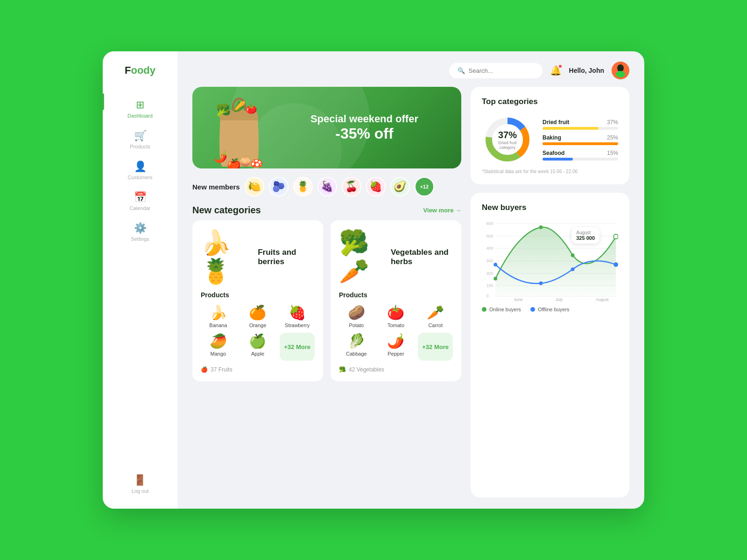 This screenshot has height=560, width=747. What do you see at coordinates (258, 325) in the screenshot?
I see `orange-label: Orange` at bounding box center [258, 325].